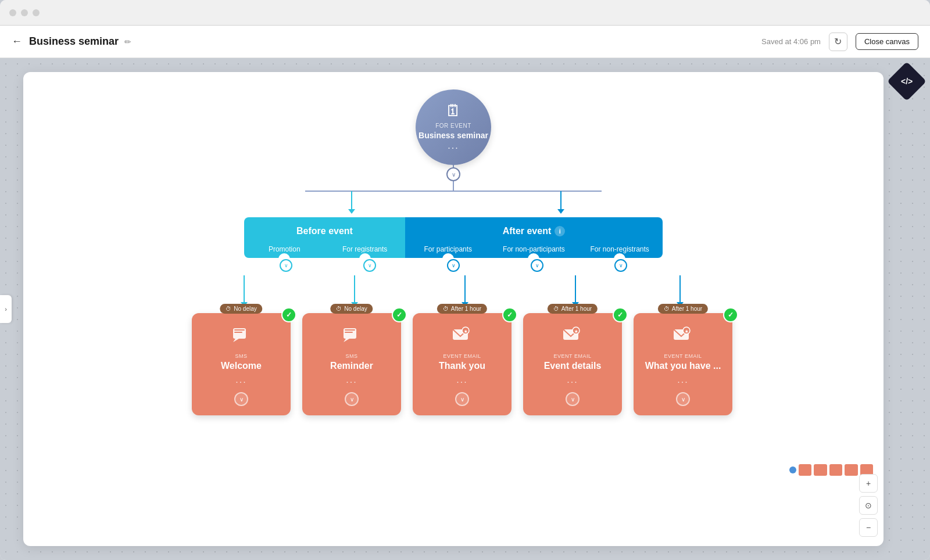 The height and width of the screenshot is (560, 930). I want to click on card-type-1: SMS, so click(241, 356).